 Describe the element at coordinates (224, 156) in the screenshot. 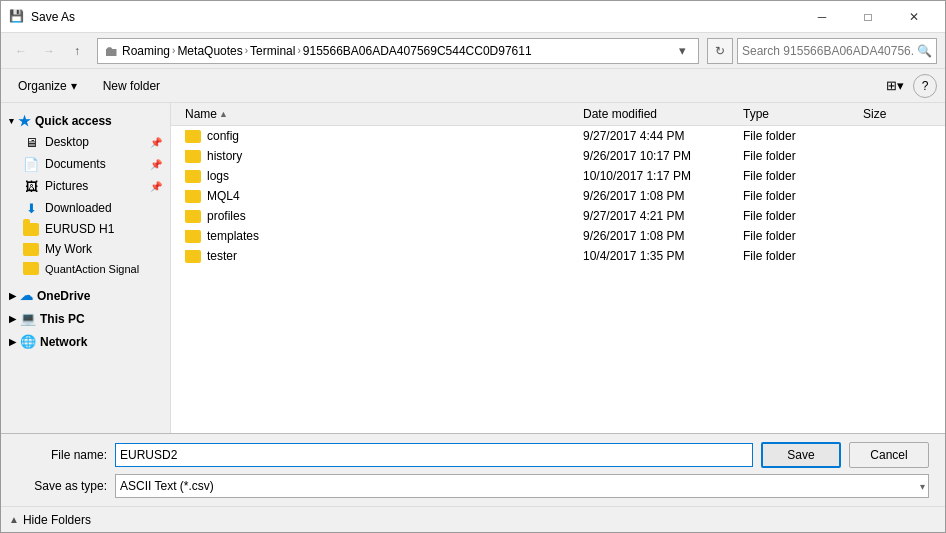

I see `file-name: history` at that location.